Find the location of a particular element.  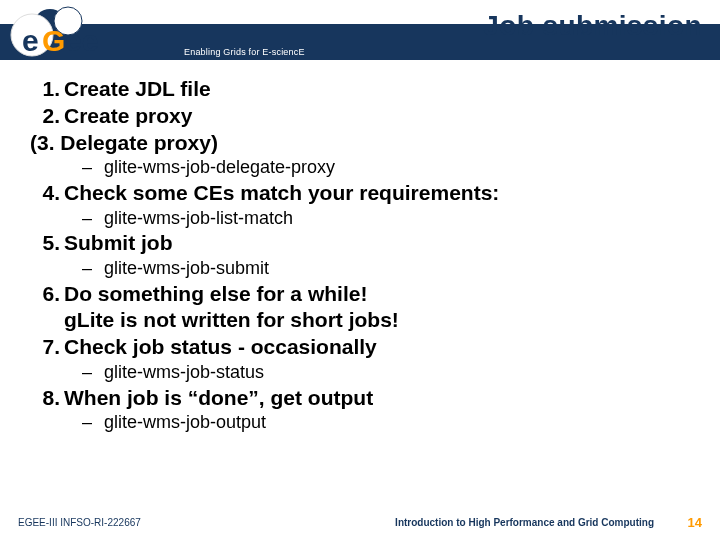

list-item: 6.Do something else for a while! is located at coordinates (353, 294).